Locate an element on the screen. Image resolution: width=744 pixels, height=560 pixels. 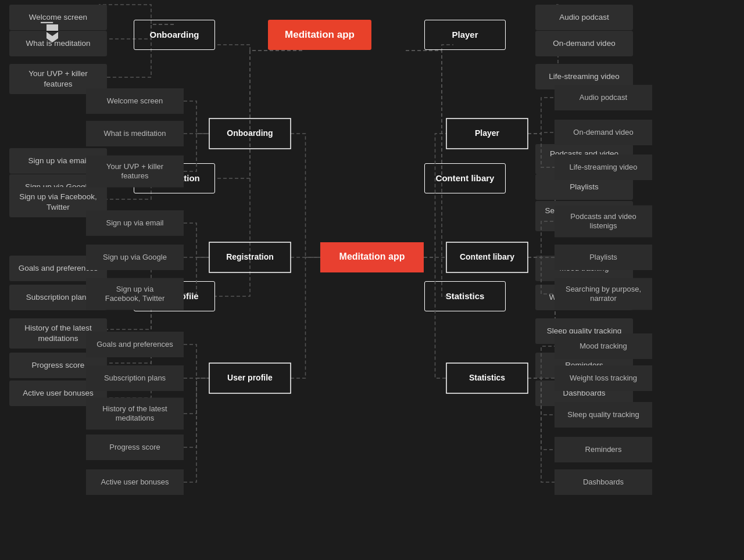
leaf-sleep: Sleep quality tracking is located at coordinates (584, 331).